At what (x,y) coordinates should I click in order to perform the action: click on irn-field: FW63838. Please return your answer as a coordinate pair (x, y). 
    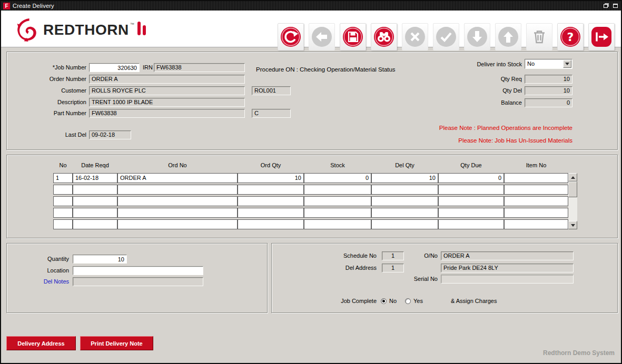
    Looking at the image, I should click on (199, 67).